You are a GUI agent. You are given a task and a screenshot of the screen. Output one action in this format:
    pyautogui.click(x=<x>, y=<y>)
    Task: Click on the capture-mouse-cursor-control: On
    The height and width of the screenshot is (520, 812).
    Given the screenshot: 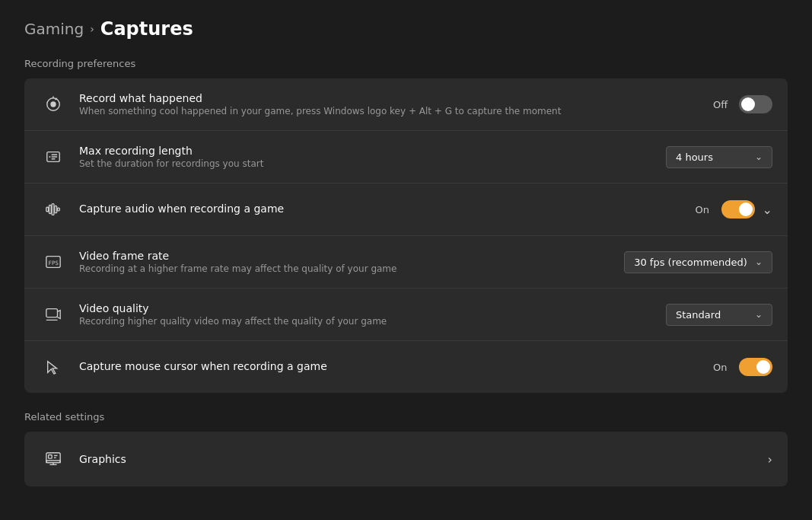 What is the action you would take?
    pyautogui.click(x=743, y=367)
    